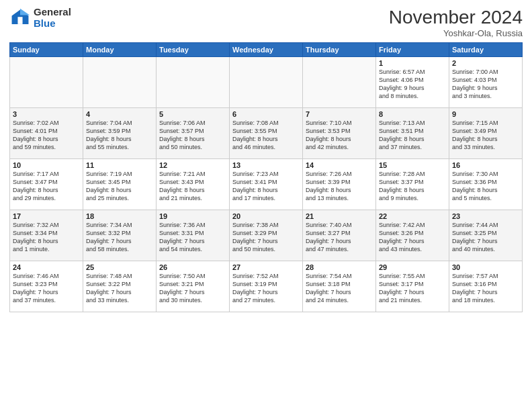  What do you see at coordinates (20, 18) in the screenshot?
I see `logo-icon` at bounding box center [20, 18].